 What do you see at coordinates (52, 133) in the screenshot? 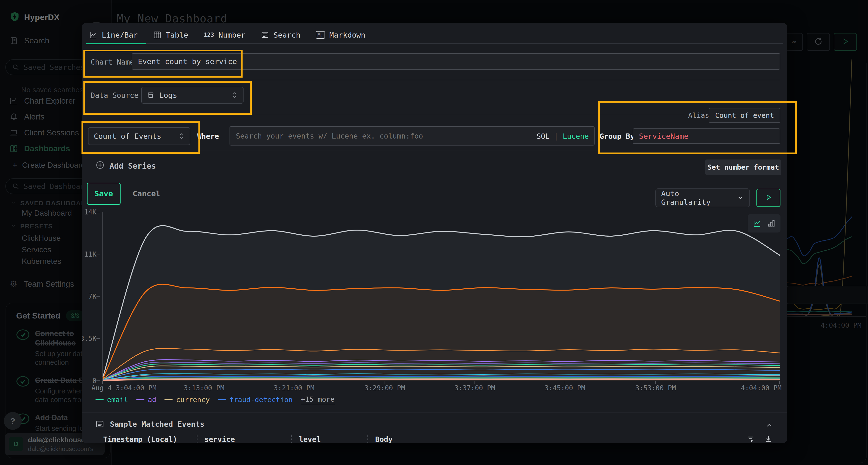
I see `sidebar-item-label: Client Sessions` at bounding box center [52, 133].